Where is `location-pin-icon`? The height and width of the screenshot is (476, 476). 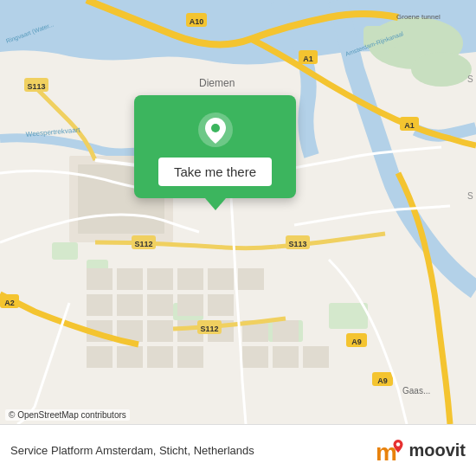
location-pin-icon is located at coordinates (215, 130).